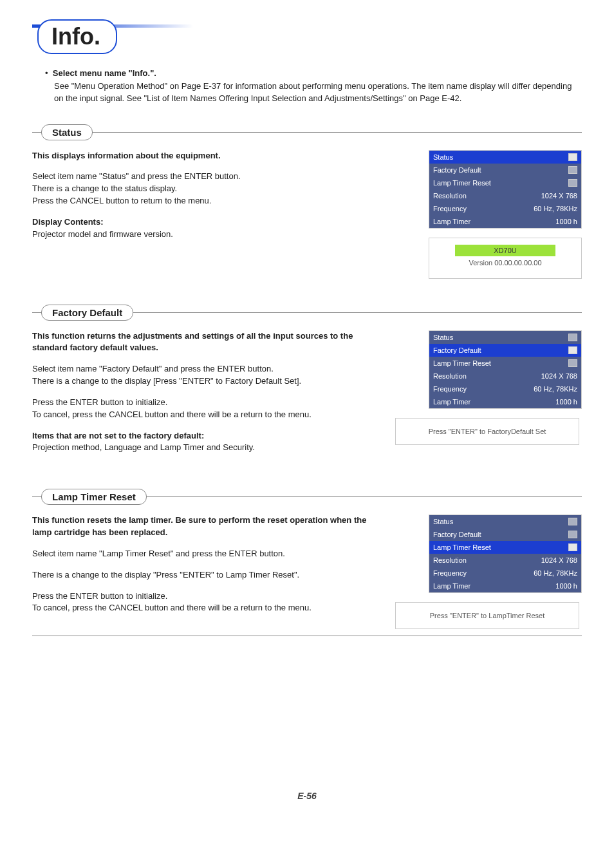 The width and height of the screenshot is (614, 868). I want to click on page-number: E-56, so click(307, 796).